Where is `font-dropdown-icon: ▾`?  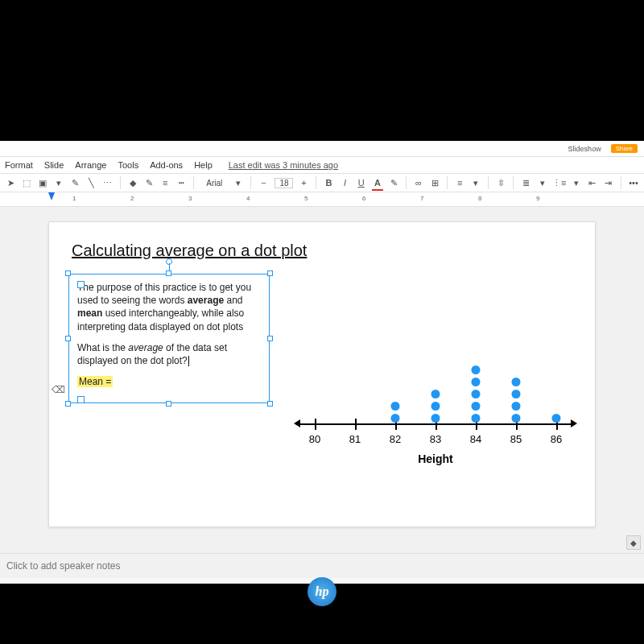
font-dropdown-icon: ▾ is located at coordinates (238, 183).